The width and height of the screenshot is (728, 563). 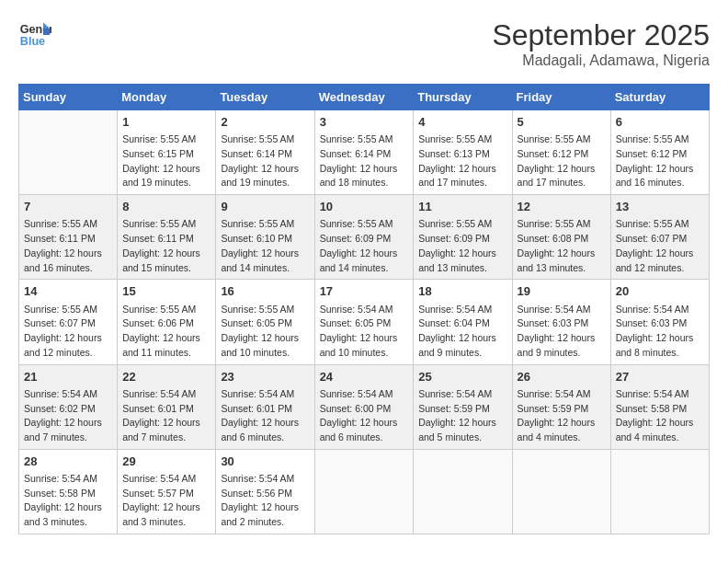 What do you see at coordinates (167, 237) in the screenshot?
I see `calendar-cell: 8Sunrise: 5:55 AMSunset: 6:11 PMDaylight…` at bounding box center [167, 237].